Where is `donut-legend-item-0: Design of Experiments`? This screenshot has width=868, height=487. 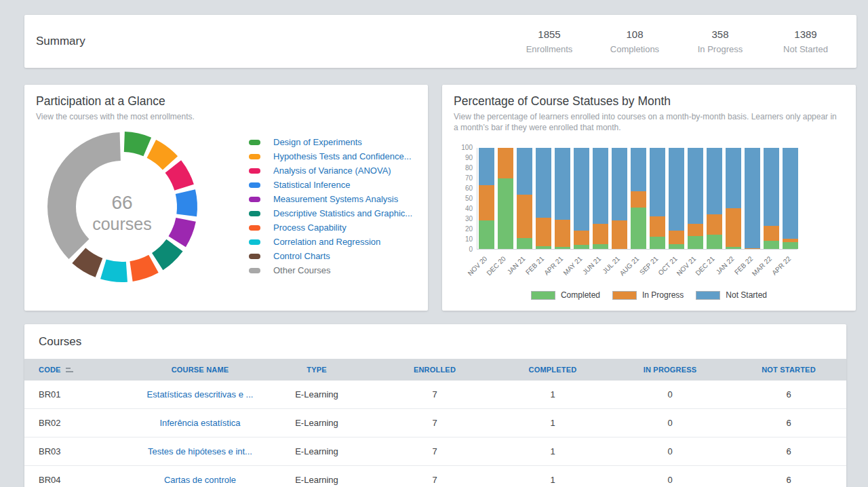
donut-legend-item-0: Design of Experiments is located at coordinates (331, 142).